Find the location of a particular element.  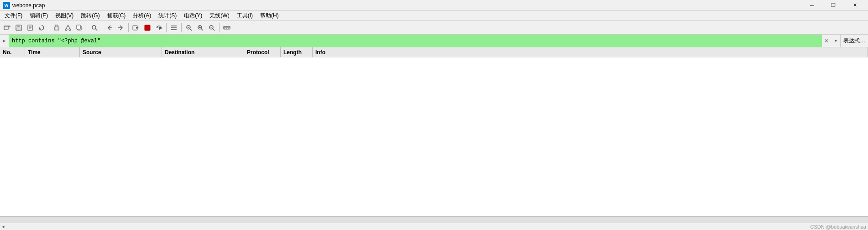

close-file-button is located at coordinates (30, 28).